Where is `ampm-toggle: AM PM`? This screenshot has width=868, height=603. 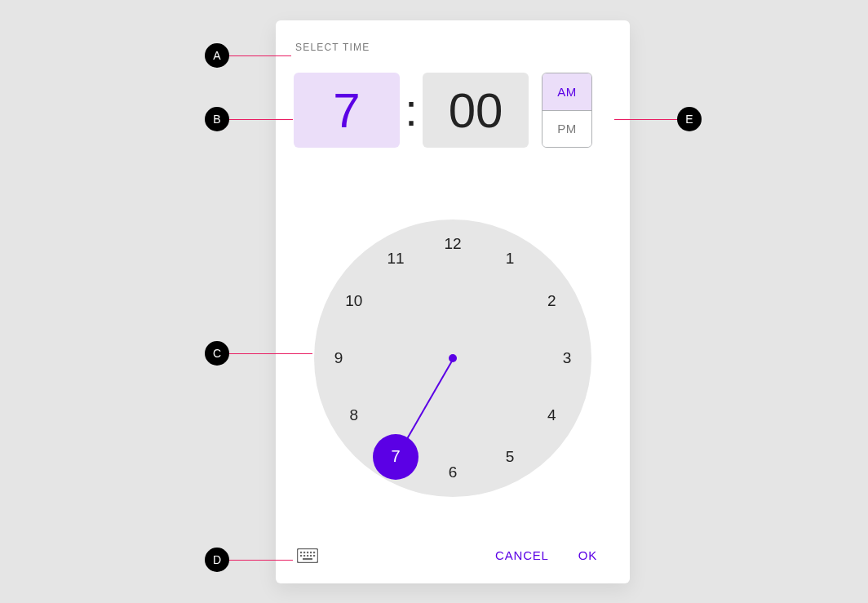
ampm-toggle: AM PM is located at coordinates (567, 110).